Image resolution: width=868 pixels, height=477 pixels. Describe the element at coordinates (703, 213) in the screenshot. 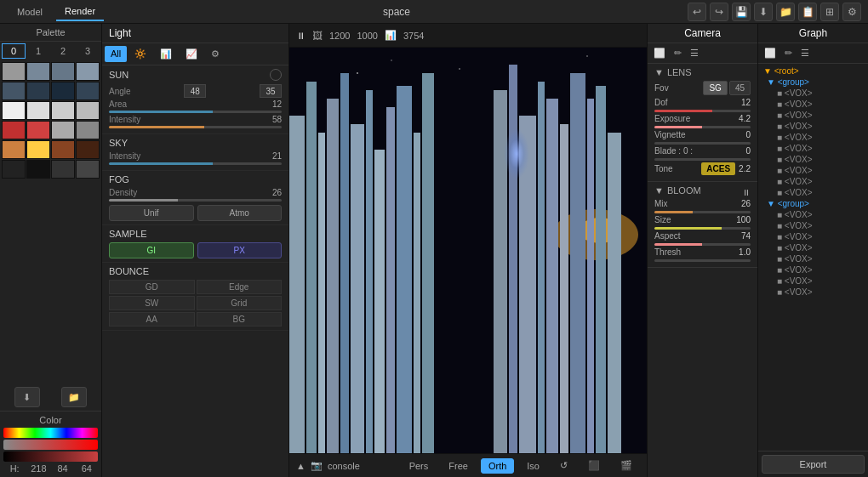

I see `bloom-mix-slider` at that location.